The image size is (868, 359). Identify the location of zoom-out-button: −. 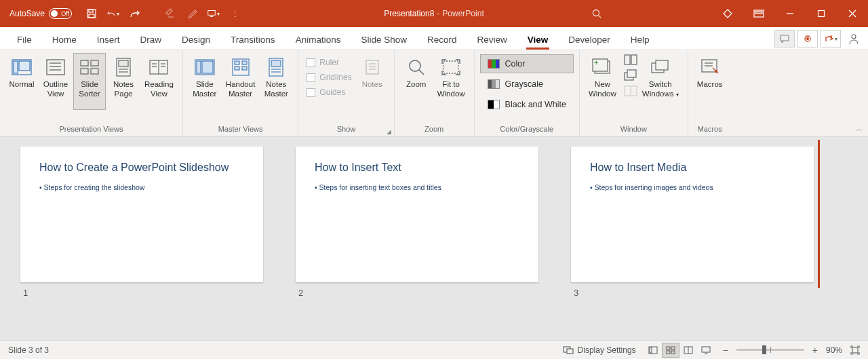
(726, 350).